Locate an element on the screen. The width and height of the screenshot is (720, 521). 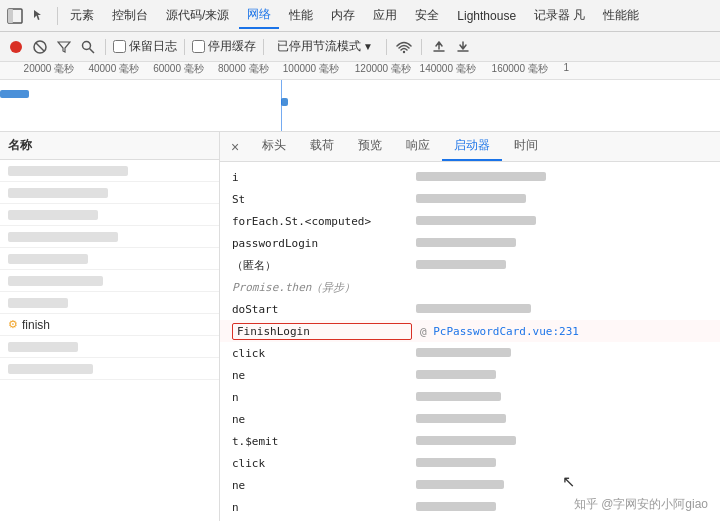
tab-bar: × 标头 载荷 预览 响应 启动器 时间 is located at coordinates (470, 147).